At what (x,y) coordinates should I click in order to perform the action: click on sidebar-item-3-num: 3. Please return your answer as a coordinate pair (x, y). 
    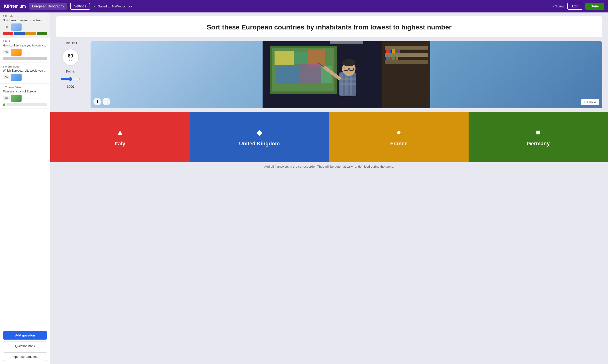
    Looking at the image, I should click on (4, 67).